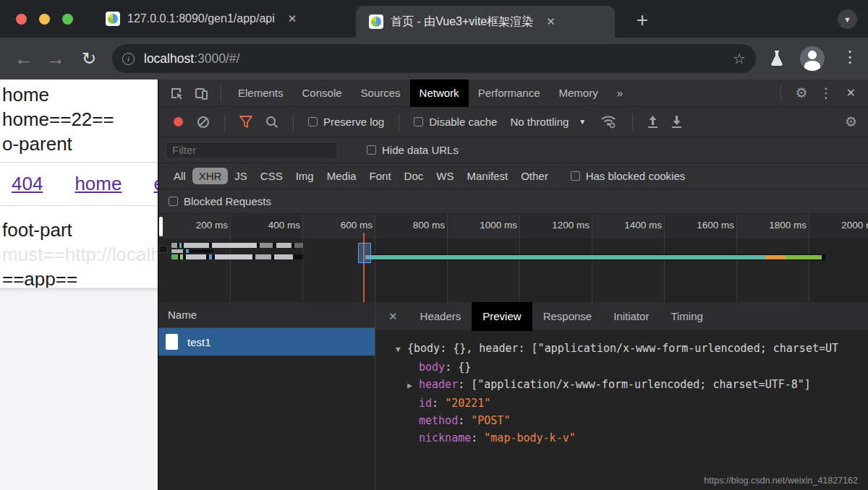  I want to click on json-line-nickname: nickname: "map-body-k-v", so click(626, 438).